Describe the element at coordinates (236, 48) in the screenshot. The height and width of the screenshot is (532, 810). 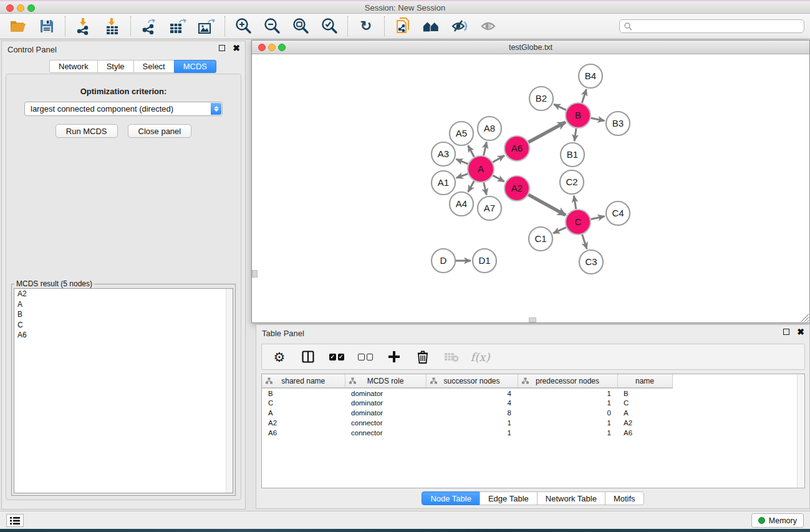
I see `close-panel-icon: ✖` at that location.